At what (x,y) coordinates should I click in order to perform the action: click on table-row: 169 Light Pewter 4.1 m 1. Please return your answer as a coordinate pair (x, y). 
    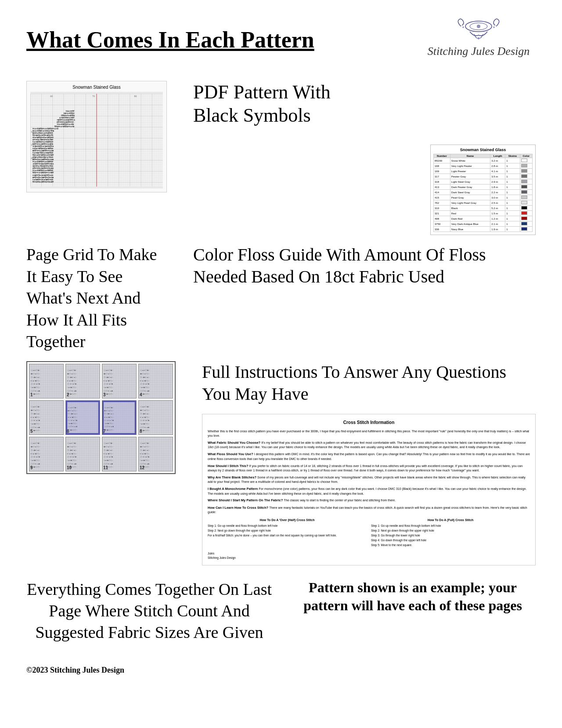
    Looking at the image, I should click on (483, 171).